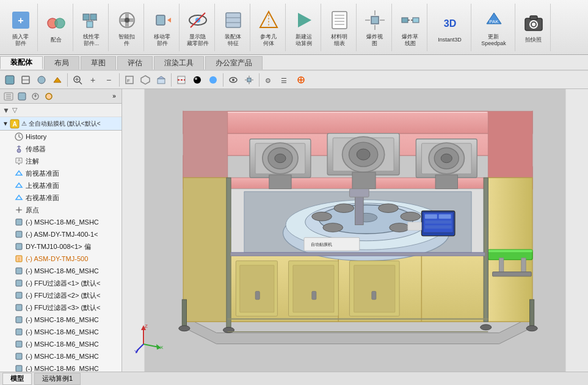 Image resolution: width=588 pixels, height=385 pixels. Describe the element at coordinates (61, 356) in the screenshot. I see `tree-item-part-12: (-) MSHC-18-M6_MSHC` at that location.